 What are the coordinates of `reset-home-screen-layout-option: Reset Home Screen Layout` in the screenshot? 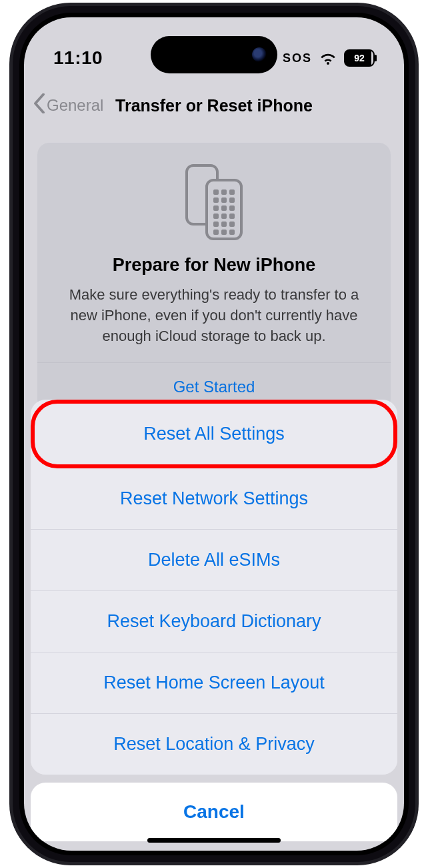 It's located at (214, 683).